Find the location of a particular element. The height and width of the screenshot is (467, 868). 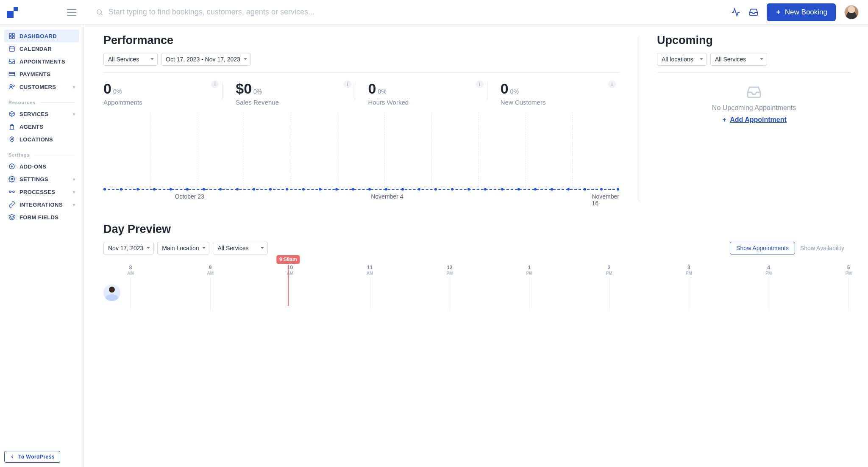

sidebar-item-formfields: Form Fields is located at coordinates (42, 217).